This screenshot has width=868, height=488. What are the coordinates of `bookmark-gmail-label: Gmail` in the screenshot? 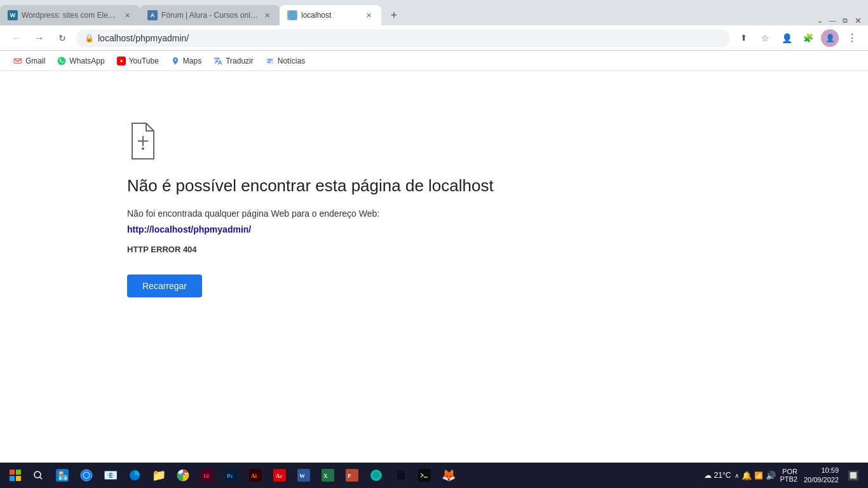 It's located at (36, 61).